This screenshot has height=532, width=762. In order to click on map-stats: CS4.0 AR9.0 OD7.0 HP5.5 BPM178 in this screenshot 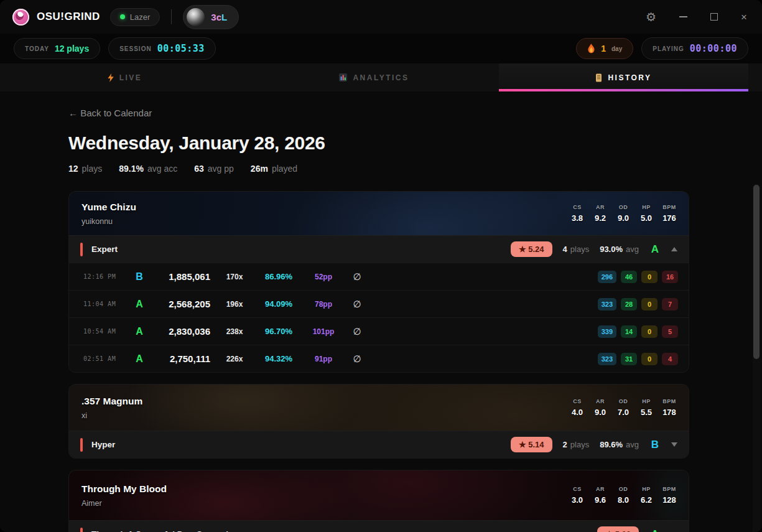, I will do `click(623, 408)`.